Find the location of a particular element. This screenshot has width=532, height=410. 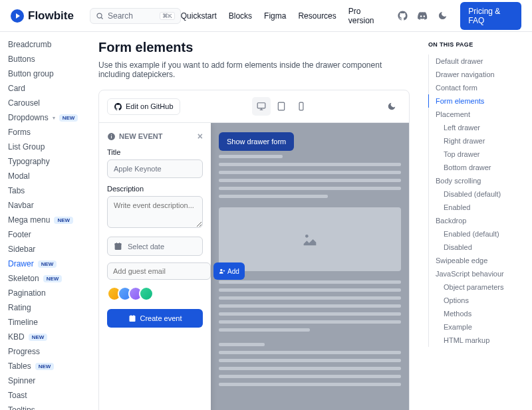

sidebar-item-mega-menu: Mega menuNEW is located at coordinates (47, 220).